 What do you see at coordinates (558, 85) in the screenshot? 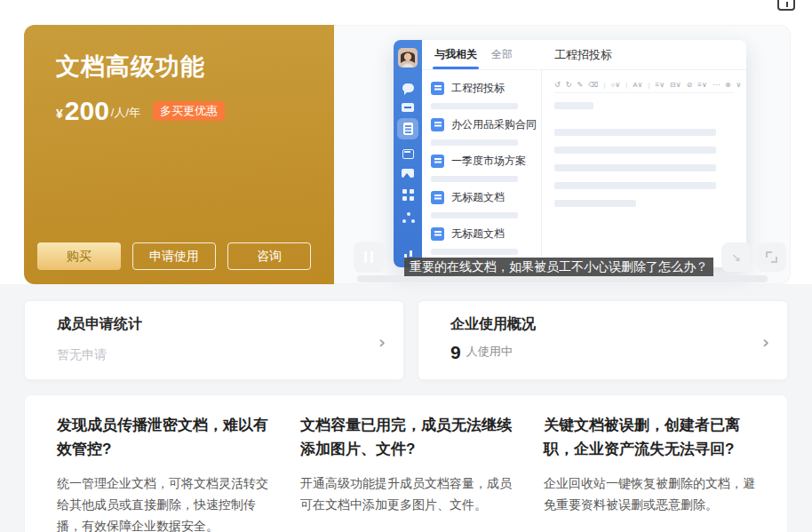
I see `undo-icon: ↺` at bounding box center [558, 85].